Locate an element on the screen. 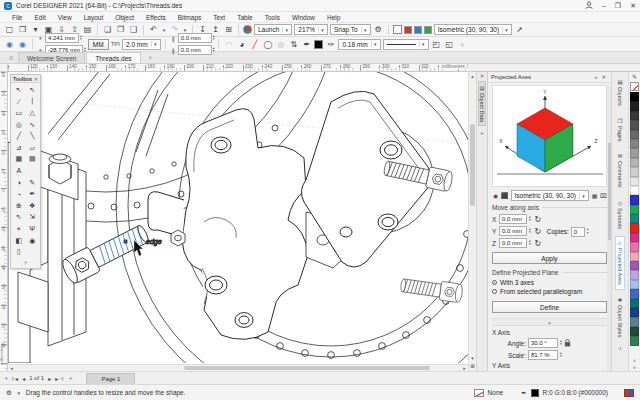 The image size is (640, 400). docker-tab: ⬦ Projected Axes is located at coordinates (620, 263).